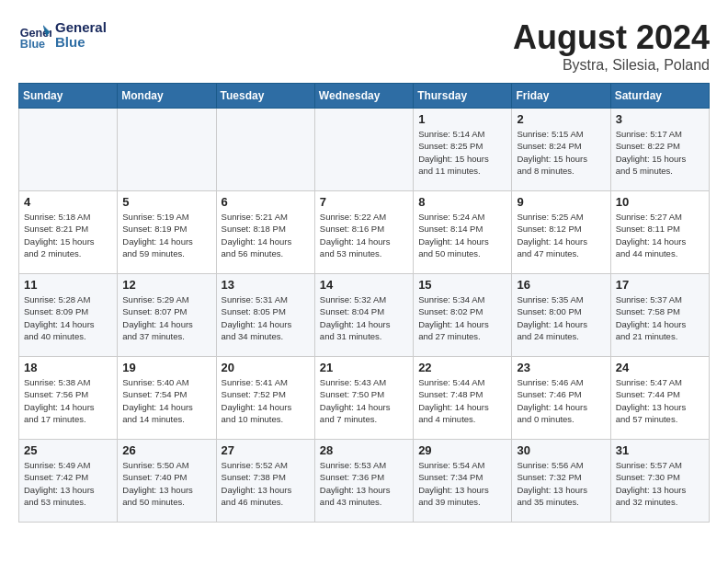 This screenshot has width=728, height=563. I want to click on calendar-cell: 9Sunrise: 5:25 AM Sunset: 8:12 PM Daylig…, so click(561, 233).